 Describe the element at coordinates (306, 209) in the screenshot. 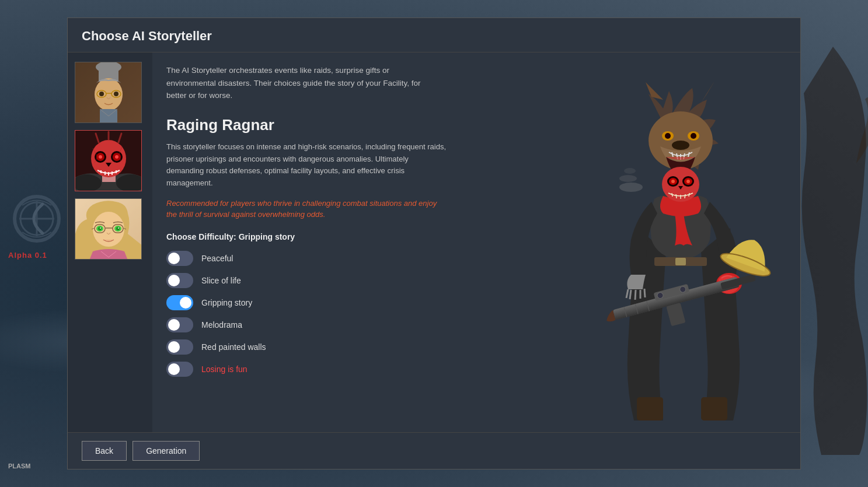

I see `recommendation-text: Recommended for players who thrive in ch…` at that location.